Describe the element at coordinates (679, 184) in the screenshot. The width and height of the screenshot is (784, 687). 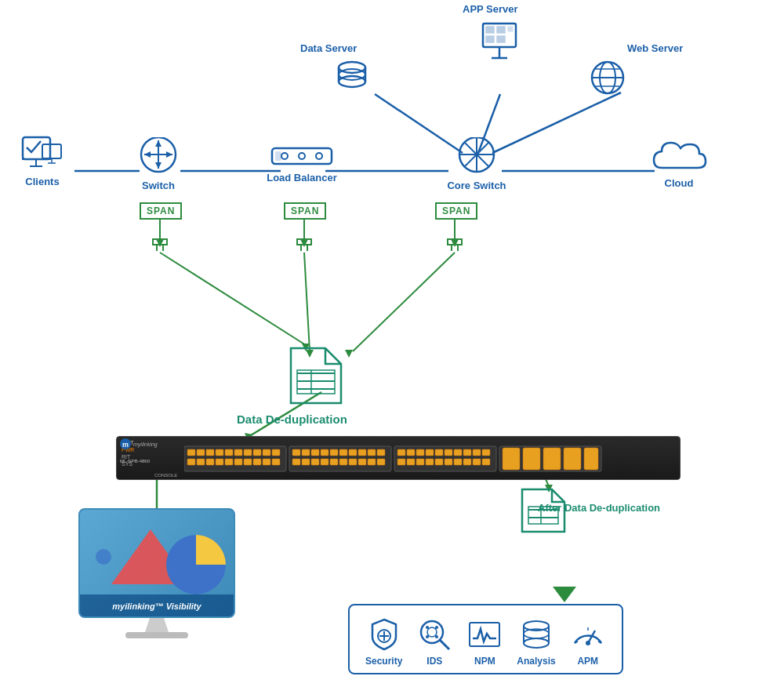
I see `cloud-label: Cloud` at that location.